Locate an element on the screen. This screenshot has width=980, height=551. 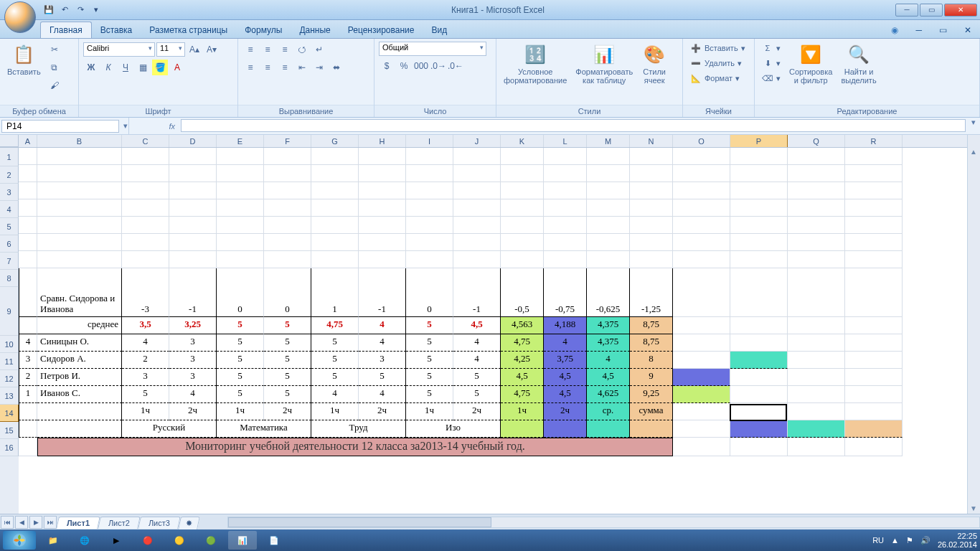
taskbar-yandex-icon: 🟡 is located at coordinates (179, 540).